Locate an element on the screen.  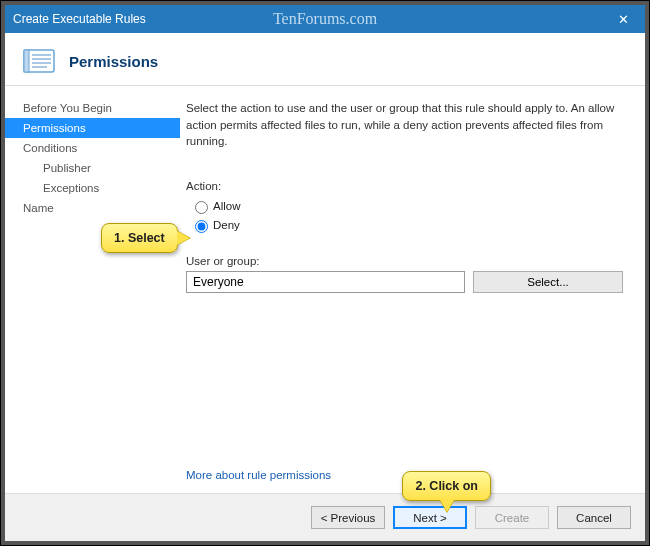
annotation-step2: 2. Click on is located at coordinates (446, 486).